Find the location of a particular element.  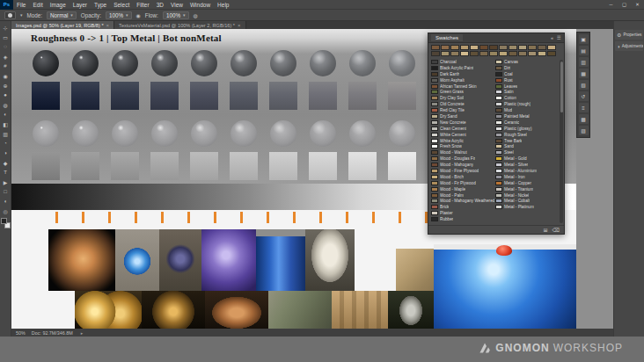

swatch-item: Dry Clay Soil is located at coordinates (463, 98).